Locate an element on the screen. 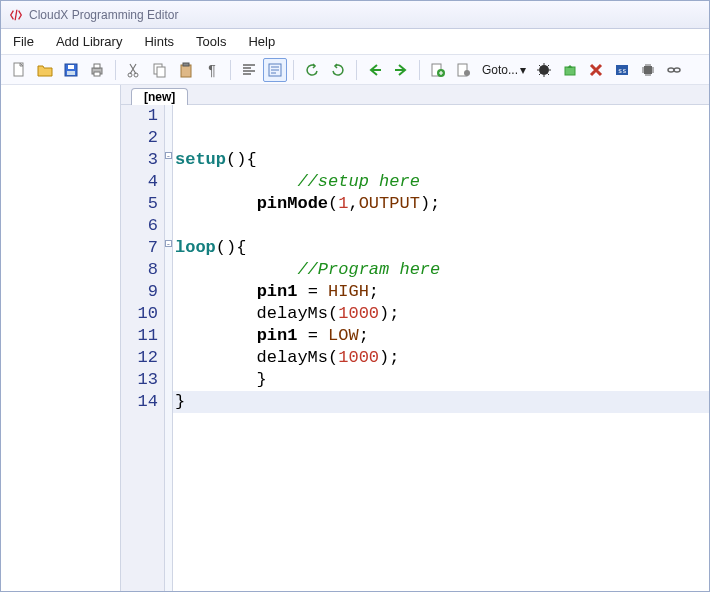  pilcrow-button: ¶ is located at coordinates (212, 70).